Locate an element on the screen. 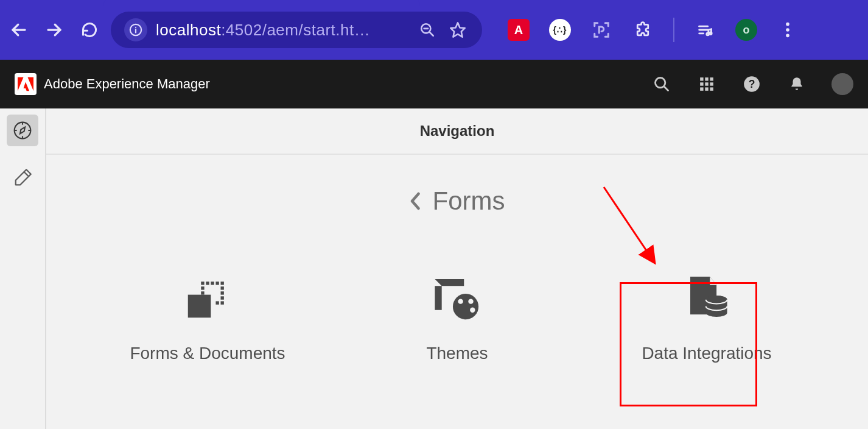 This screenshot has width=868, height=429. adobe-logo-icon is located at coordinates (26, 84).